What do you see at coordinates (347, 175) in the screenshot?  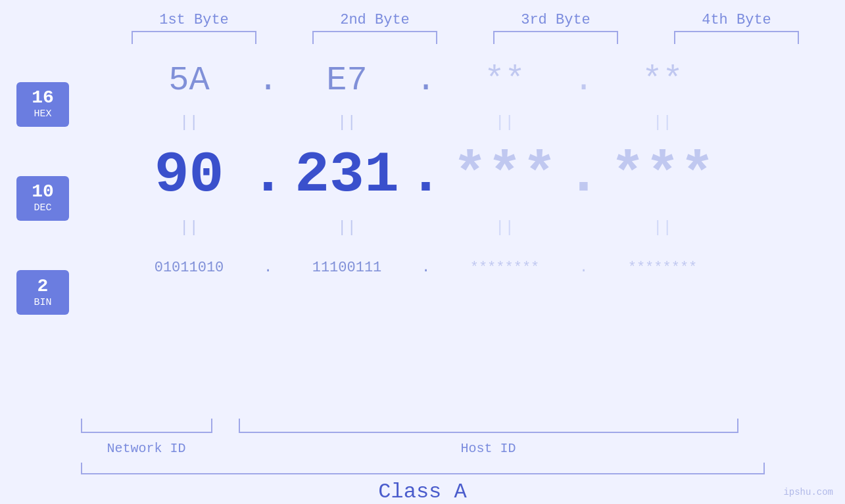 I see `dec-b2-cell: 231` at bounding box center [347, 175].